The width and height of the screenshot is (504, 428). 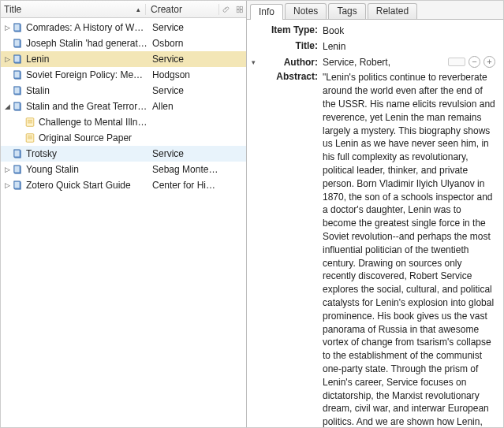 What do you see at coordinates (75, 43) in the screenshot?
I see `cell-title: Joseph Stalin 'had generati…` at bounding box center [75, 43].